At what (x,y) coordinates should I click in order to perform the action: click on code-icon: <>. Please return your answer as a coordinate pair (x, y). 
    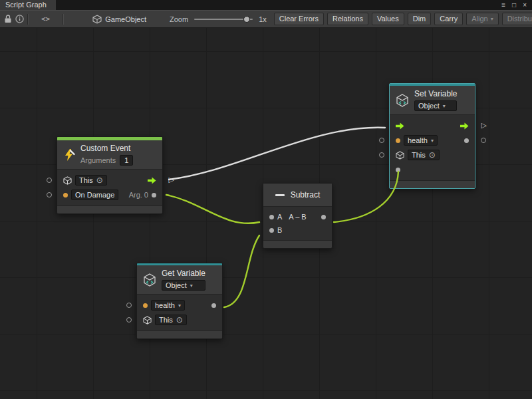
    Looking at the image, I should click on (45, 19).